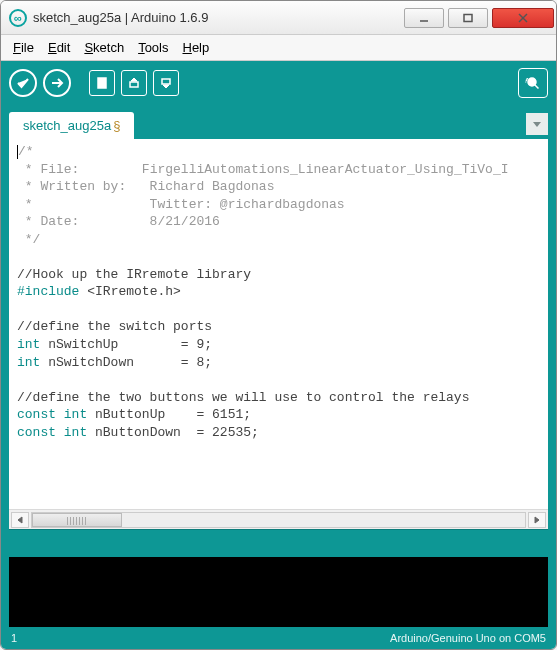  I want to click on menubar: File Edit Sketch Tools Help, so click(278, 48).